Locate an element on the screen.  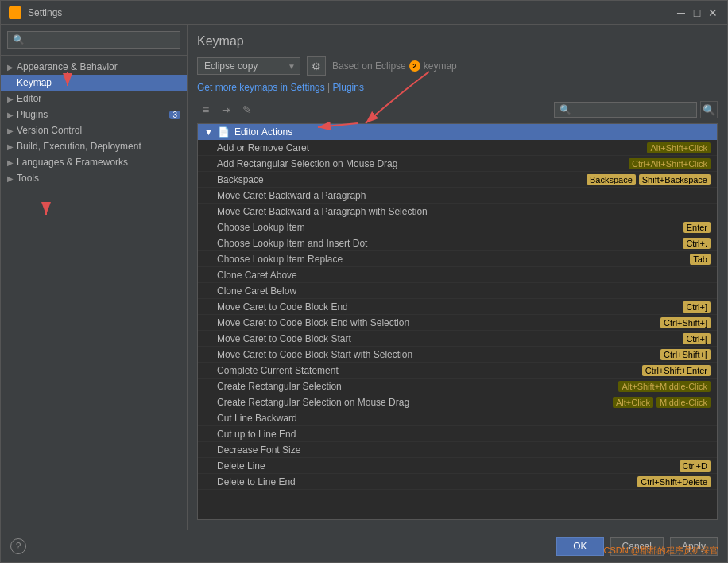
window-controls: ─ □ ✕ is located at coordinates (697, 13).